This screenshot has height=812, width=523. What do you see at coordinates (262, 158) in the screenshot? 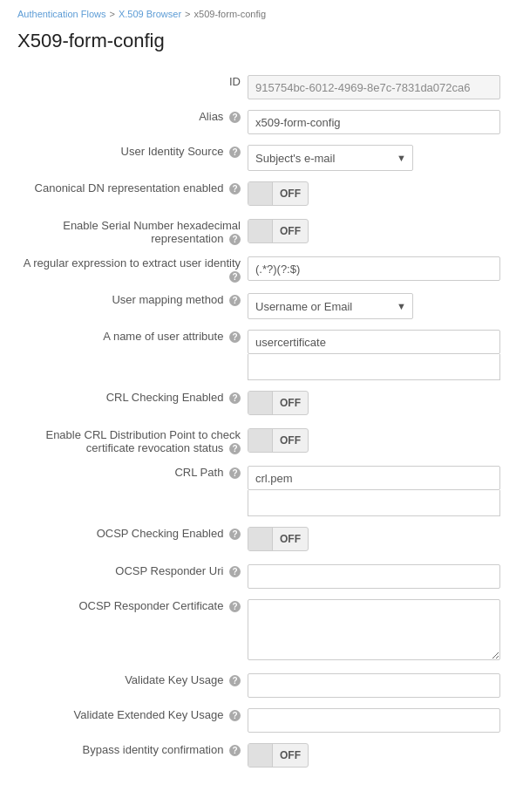
I see `field-user-identity-source: User Identity Source ? Subject's e-mail …` at bounding box center [262, 158].